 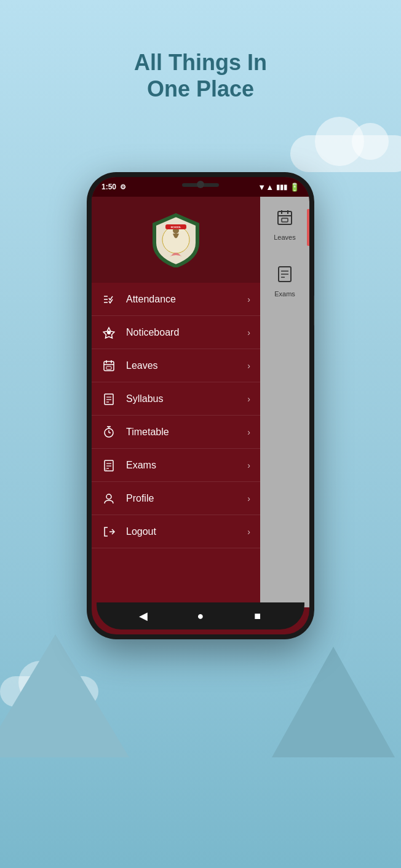 What do you see at coordinates (187, 366) in the screenshot?
I see `leaves-label: Leaves` at bounding box center [187, 366].